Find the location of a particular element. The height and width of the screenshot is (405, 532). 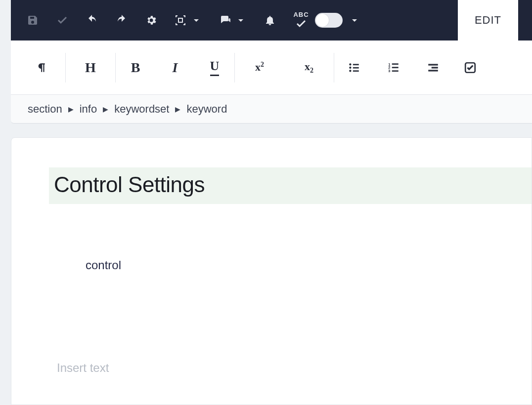

breadcrumb-item-keyword: keyword is located at coordinates (207, 109).